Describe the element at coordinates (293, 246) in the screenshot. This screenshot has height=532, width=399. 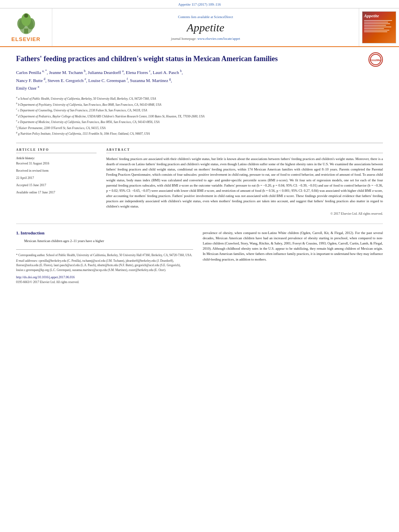
I see `intro-right-text: prevalence of obesity, when compared to …` at that location.